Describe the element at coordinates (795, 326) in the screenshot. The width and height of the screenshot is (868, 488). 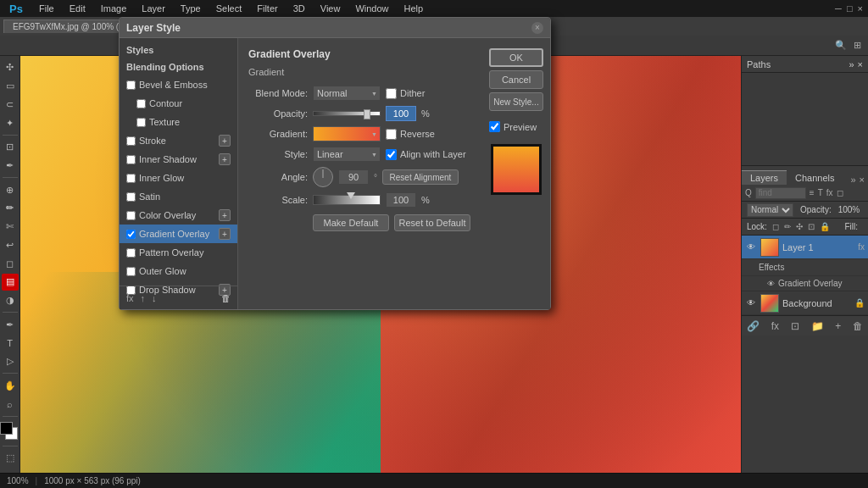
I see `add-mask-icon: ⊡` at that location.